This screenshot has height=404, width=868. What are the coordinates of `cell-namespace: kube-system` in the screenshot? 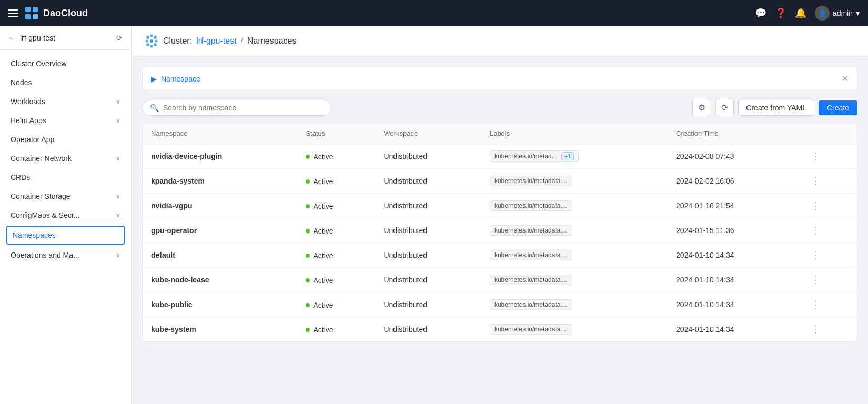 It's located at (220, 329).